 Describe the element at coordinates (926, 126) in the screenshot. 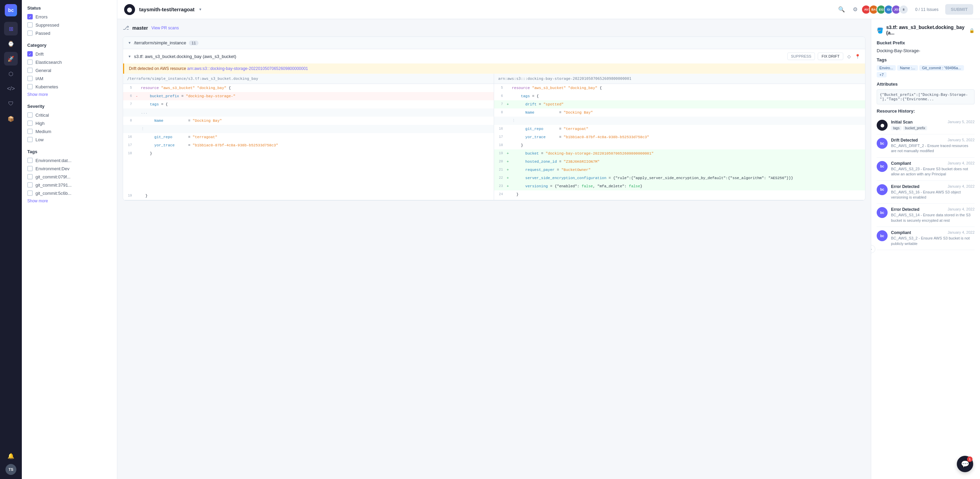

I see `history-item-initial: ⬤ Initial Scan January 5, 2022 tags buck…` at that location.